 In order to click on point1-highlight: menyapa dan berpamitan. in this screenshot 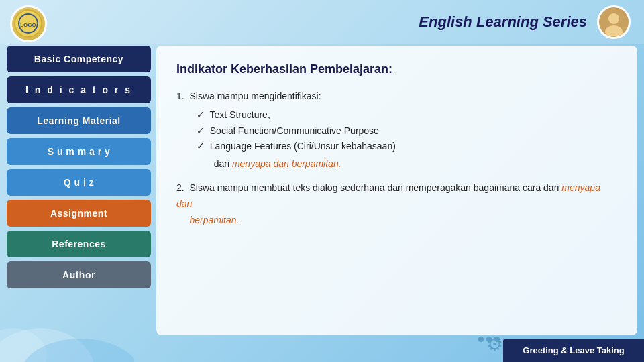, I will do `click(287, 164)`.